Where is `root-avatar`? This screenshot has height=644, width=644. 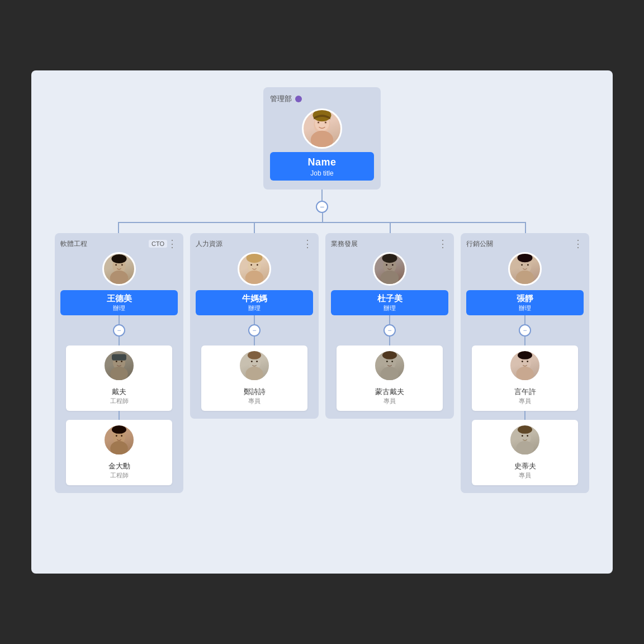 root-avatar is located at coordinates (322, 129).